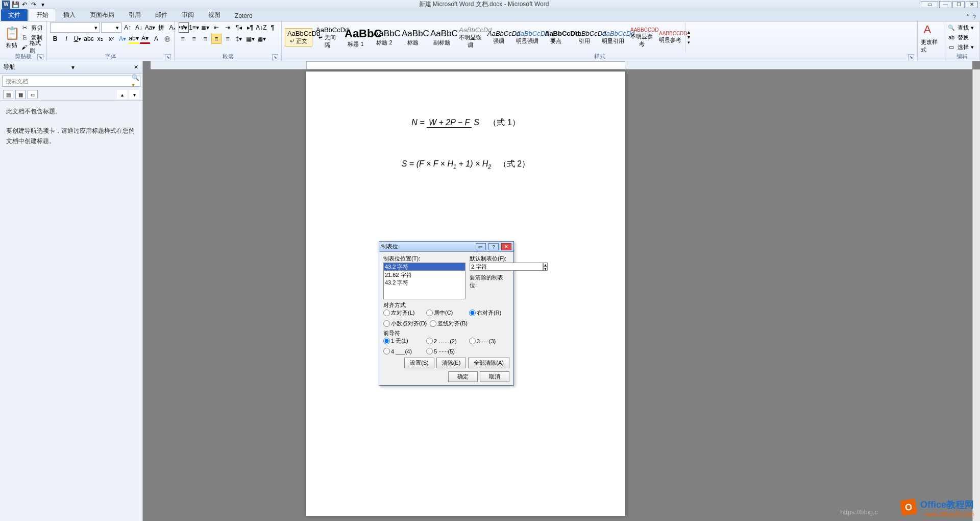 The width and height of the screenshot is (980, 521). I want to click on dialog-help-icon: ?, so click(494, 247).